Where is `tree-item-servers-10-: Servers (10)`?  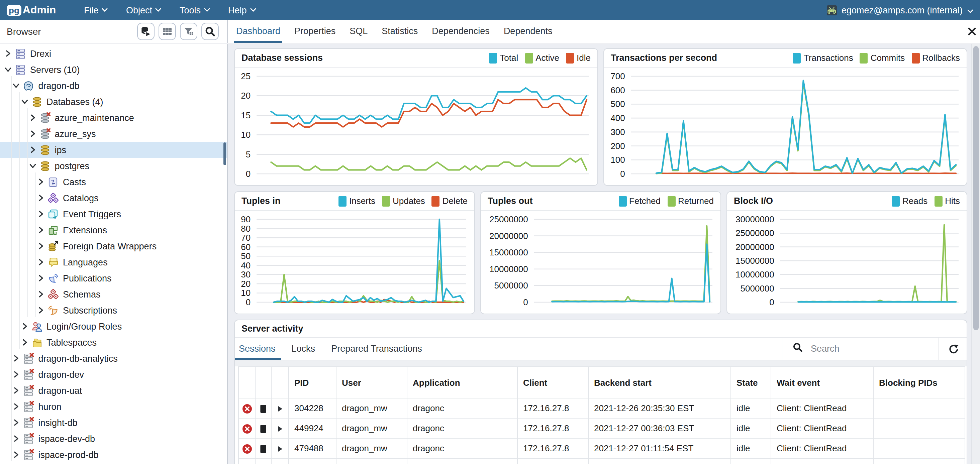
tree-item-servers-10-: Servers (10) is located at coordinates (113, 70).